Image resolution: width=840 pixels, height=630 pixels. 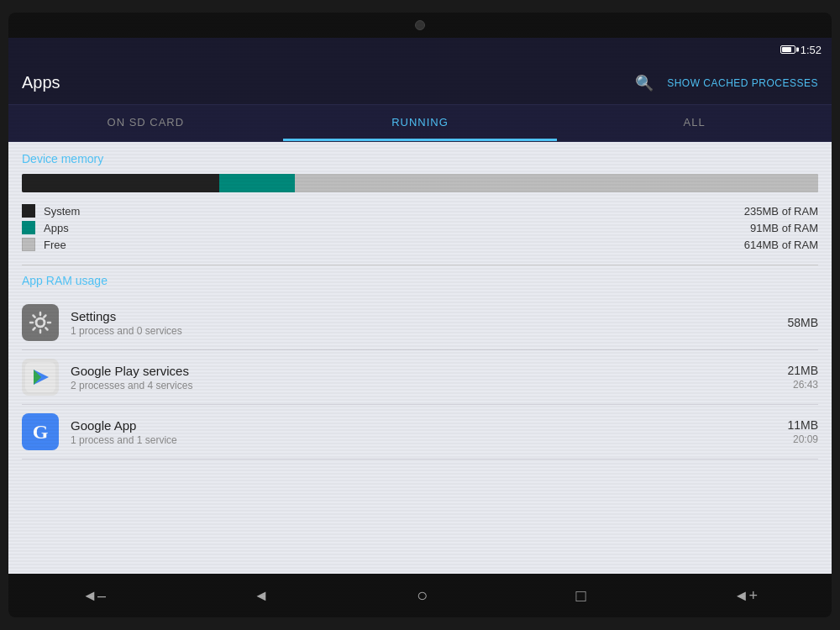 I want to click on play-services-mem: 21MB 26:43, so click(x=803, y=377).